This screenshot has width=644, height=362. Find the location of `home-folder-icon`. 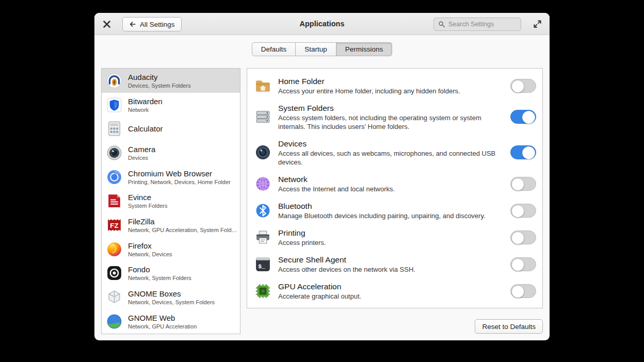

home-folder-icon is located at coordinates (263, 86).